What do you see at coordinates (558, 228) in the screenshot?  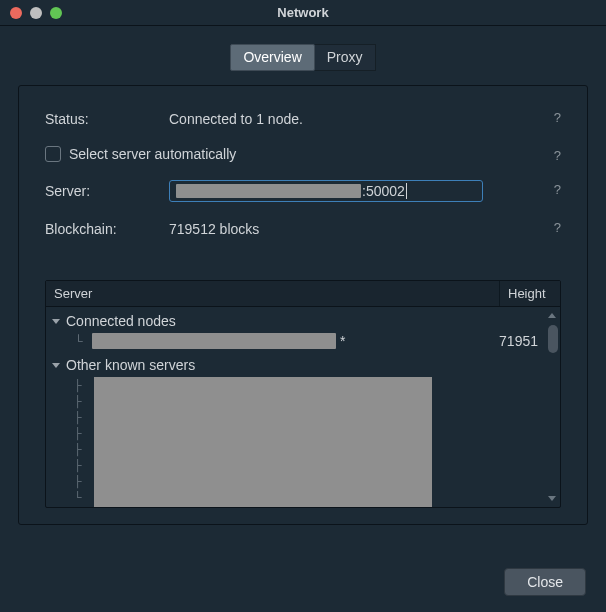 I see `blockchain-help-icon: ?` at bounding box center [558, 228].